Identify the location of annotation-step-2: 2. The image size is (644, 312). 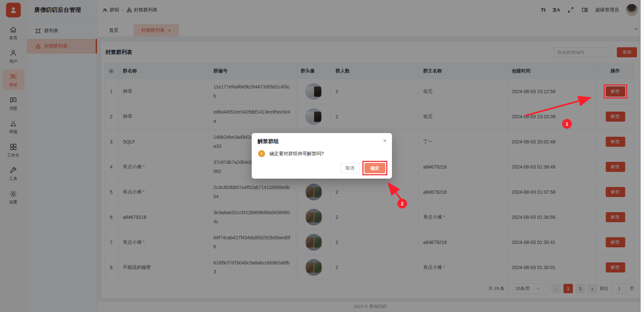
(402, 204).